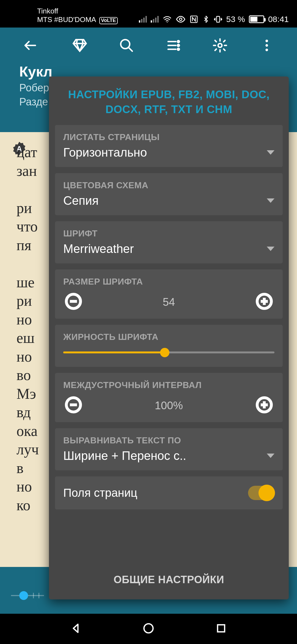  Describe the element at coordinates (169, 101) in the screenshot. I see `dialog-title: НАСТРОЙКИ EPUB, FB2, MOBI, DOC, DOCX, RT…` at that location.